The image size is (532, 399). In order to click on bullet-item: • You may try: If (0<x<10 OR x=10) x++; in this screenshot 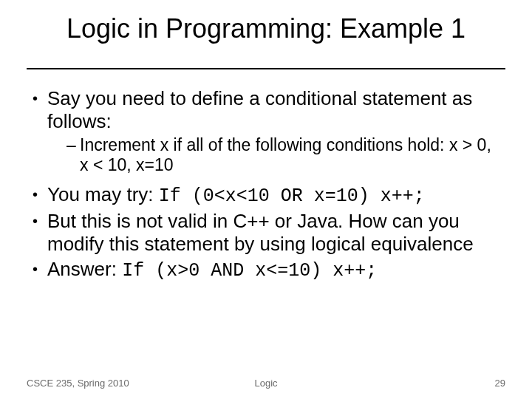, I will do `click(268, 195)`.